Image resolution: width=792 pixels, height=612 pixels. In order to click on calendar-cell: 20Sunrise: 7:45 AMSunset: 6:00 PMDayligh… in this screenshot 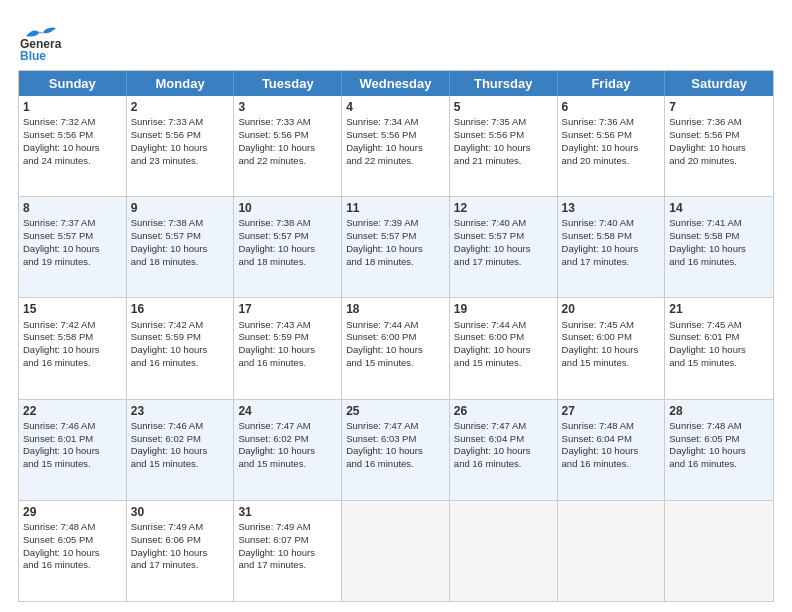, I will do `click(612, 348)`.